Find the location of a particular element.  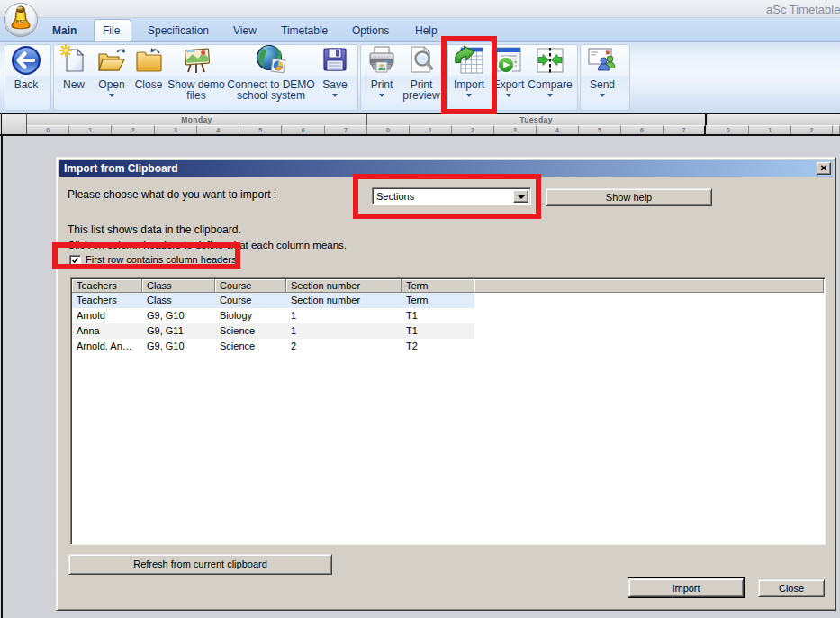

svg-text: asc is located at coordinates (22, 22).